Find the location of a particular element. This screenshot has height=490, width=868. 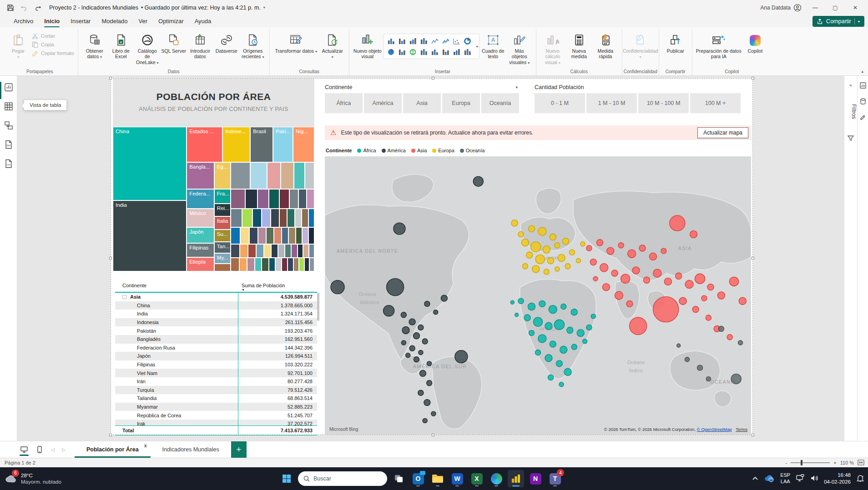

new-visual-button: Nuevo objeto visual is located at coordinates (368, 45).